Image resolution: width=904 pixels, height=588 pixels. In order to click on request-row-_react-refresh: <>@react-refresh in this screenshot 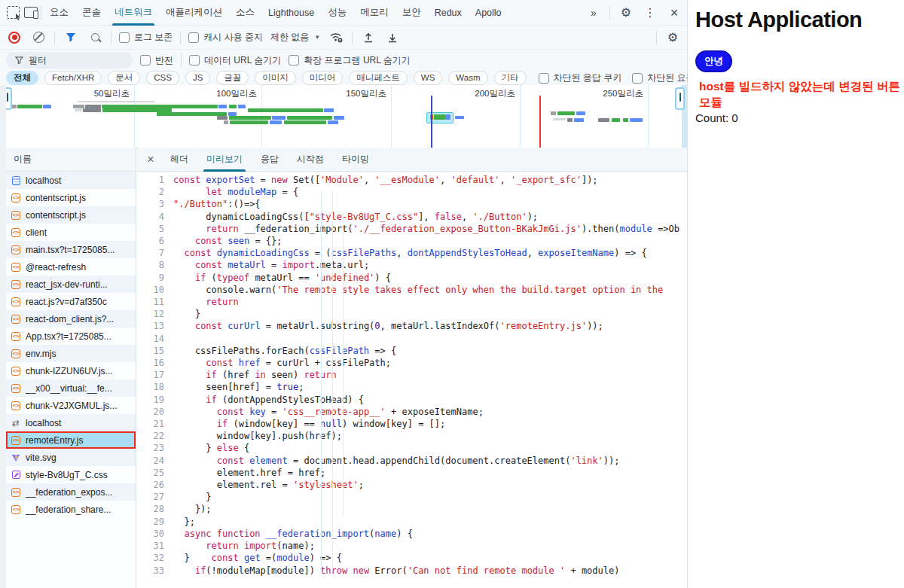, I will do `click(71, 267)`.